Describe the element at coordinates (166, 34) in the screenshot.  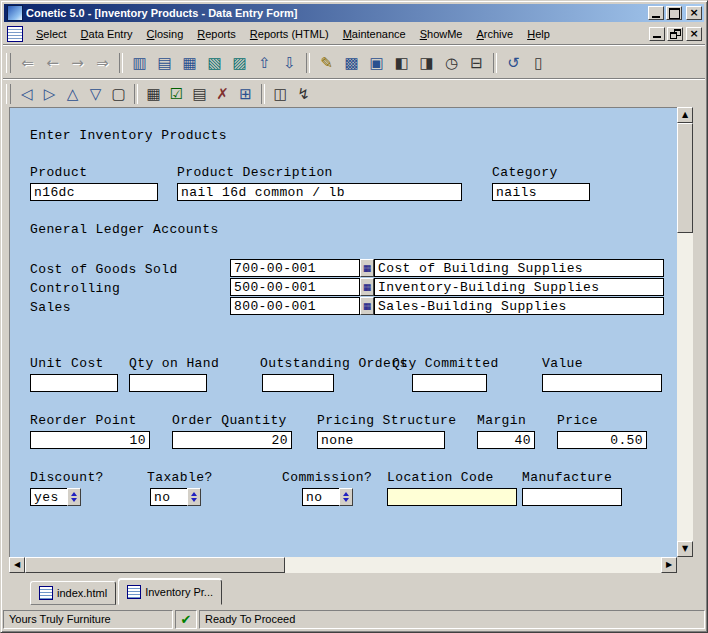
I see `menu-closing: Closing` at that location.